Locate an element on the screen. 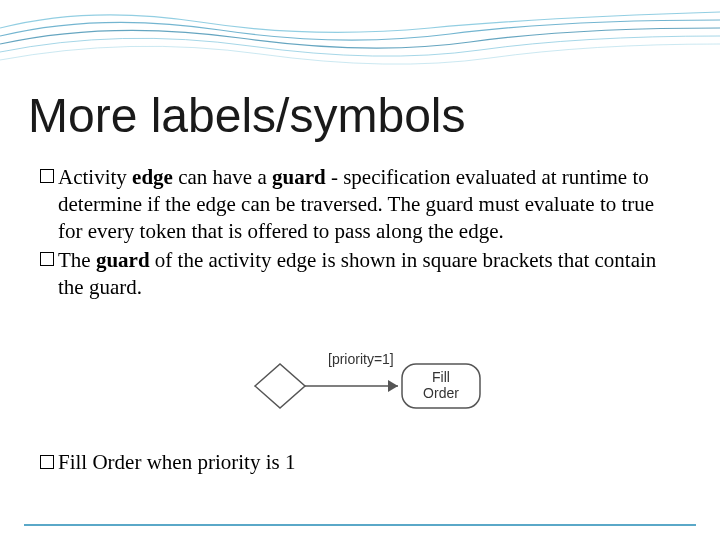 This screenshot has height=540, width=720. arrowhead-icon is located at coordinates (393, 386).